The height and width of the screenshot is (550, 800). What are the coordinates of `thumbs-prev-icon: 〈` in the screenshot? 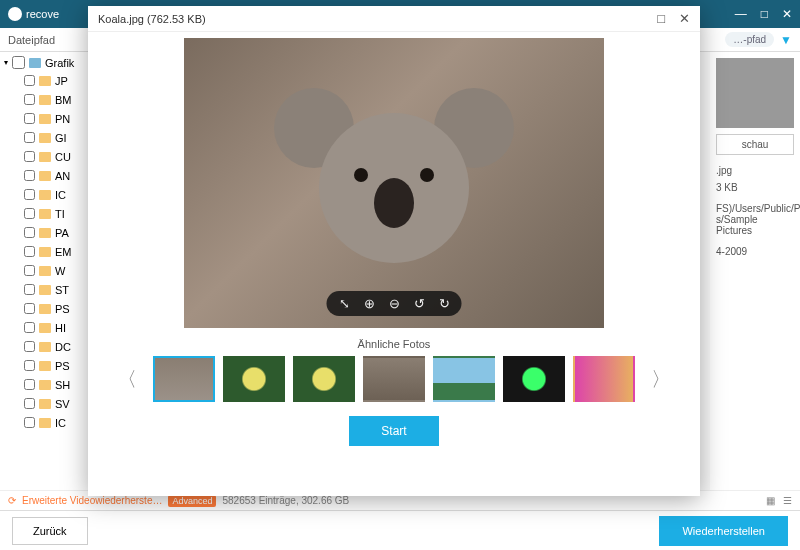 It's located at (127, 380).